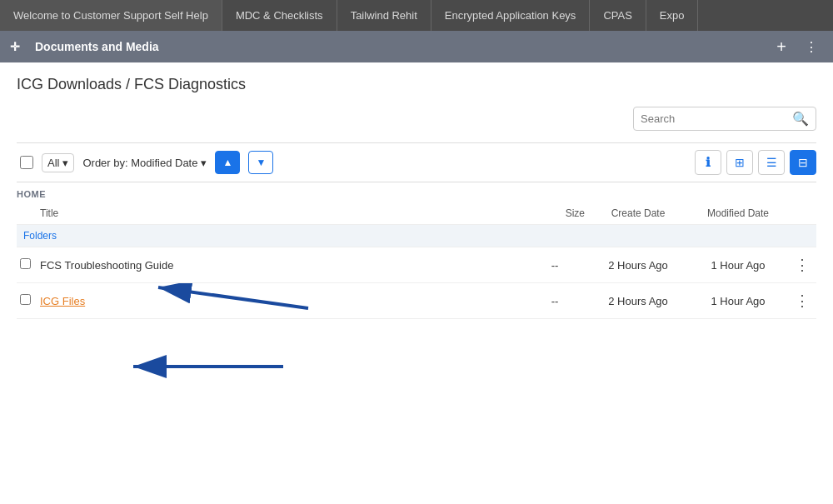 The image size is (833, 504). What do you see at coordinates (279, 302) in the screenshot?
I see `row2-name: ICG Files` at bounding box center [279, 302].